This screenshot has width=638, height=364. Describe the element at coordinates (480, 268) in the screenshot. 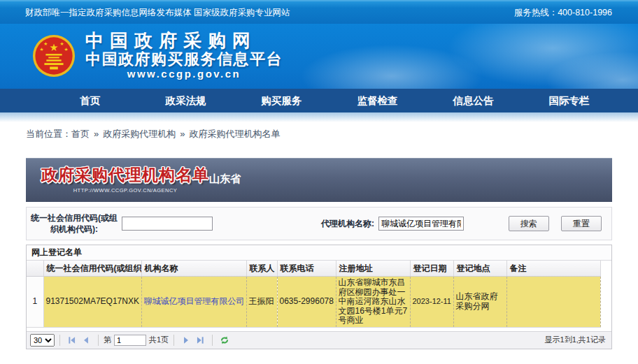

I see `col-reg-place: 登记地点` at that location.